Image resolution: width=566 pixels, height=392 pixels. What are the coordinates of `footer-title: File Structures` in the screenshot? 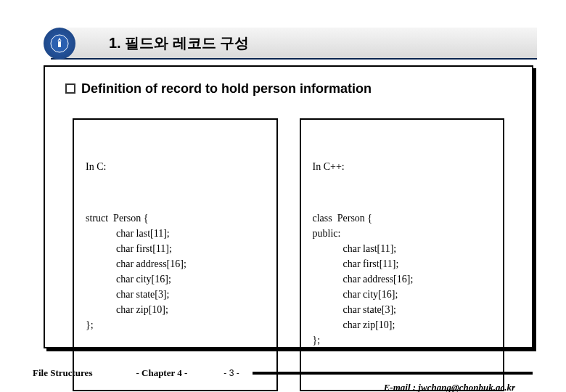 It's located at (62, 373).